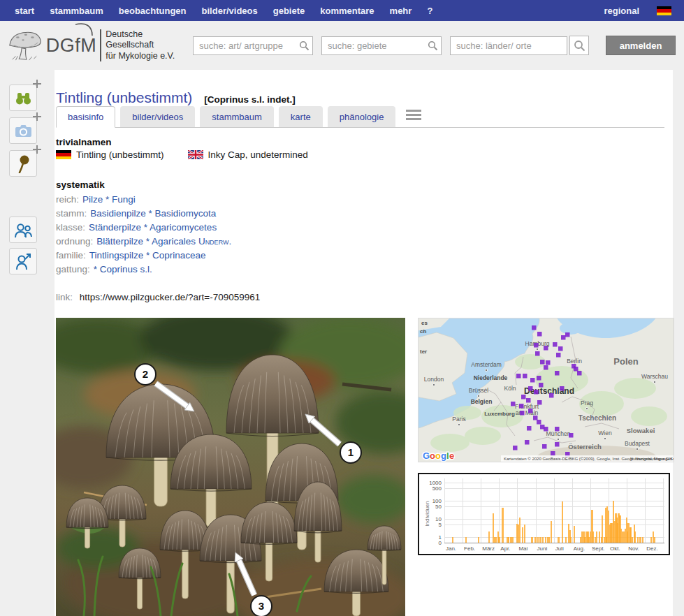  I want to click on rank-label: klasse:, so click(71, 228).